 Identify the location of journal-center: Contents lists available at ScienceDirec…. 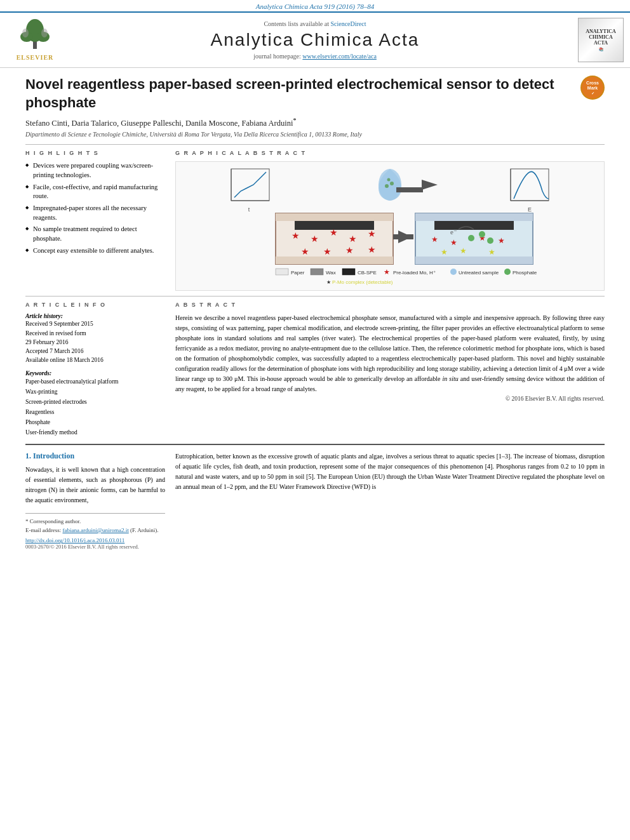
(315, 40).